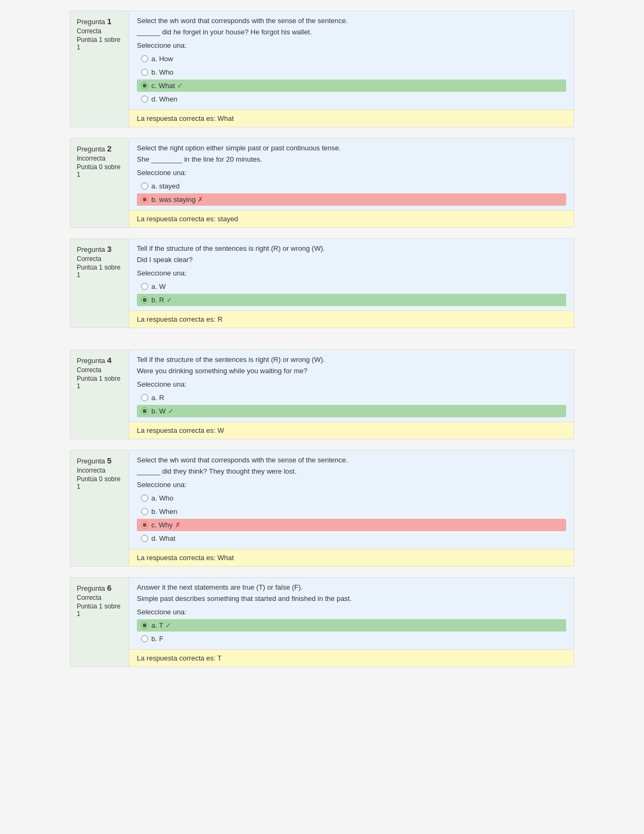  What do you see at coordinates (352, 498) in the screenshot?
I see `option-item-5-0: a. Who` at bounding box center [352, 498].